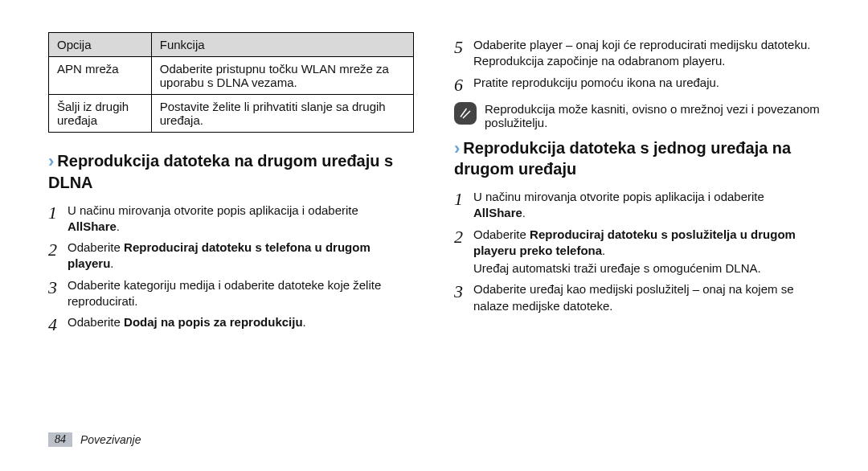 The width and height of the screenshot is (868, 471). I want to click on step-6: 6 Pratite reprodukciju pomoću ikona na u…, so click(637, 84).